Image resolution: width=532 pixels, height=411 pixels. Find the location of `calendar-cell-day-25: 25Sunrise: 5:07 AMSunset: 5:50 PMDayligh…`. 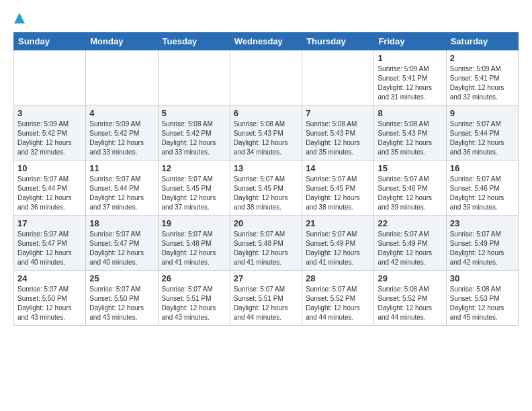

calendar-cell-day-25: 25Sunrise: 5:07 AMSunset: 5:50 PMDayligh… is located at coordinates (122, 298).